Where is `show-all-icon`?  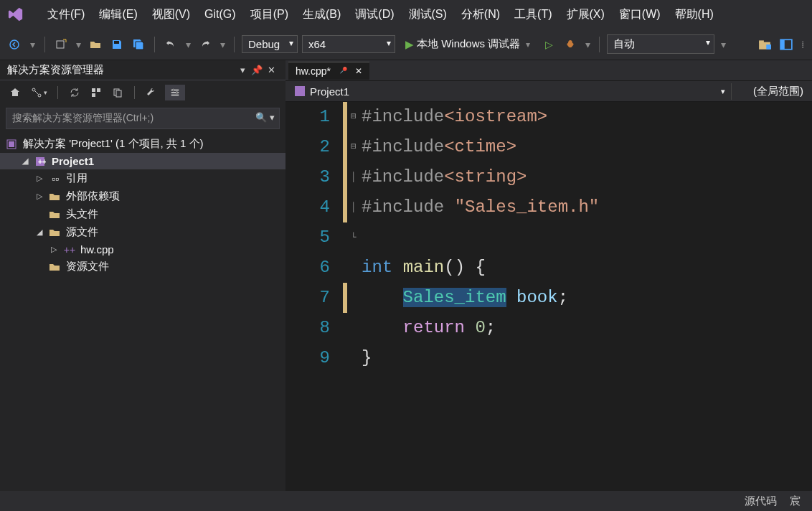
show-all-icon is located at coordinates (96, 93).